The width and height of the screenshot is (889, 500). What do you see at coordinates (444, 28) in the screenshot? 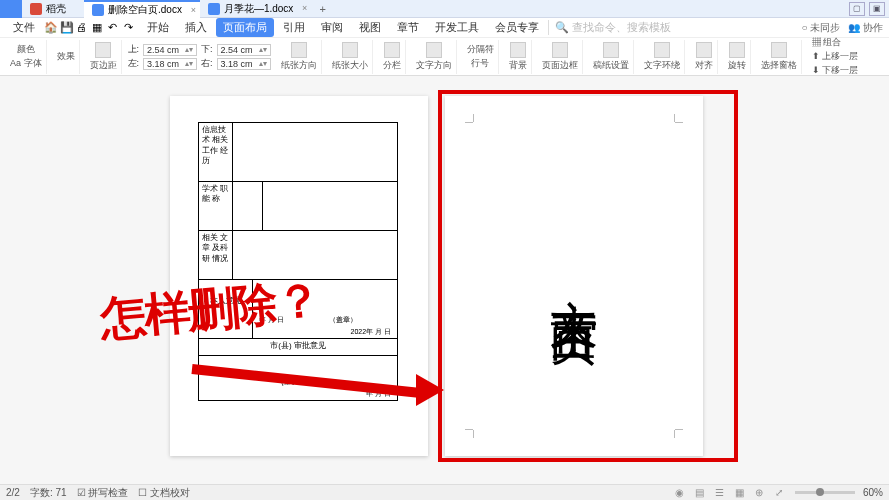
I see `menubar: 文件 🏠 💾 🖨 ▦ ↶ ↷ 开始 插入 页面布局 引用 审阅 视图 章节 开发…` at bounding box center [444, 28].